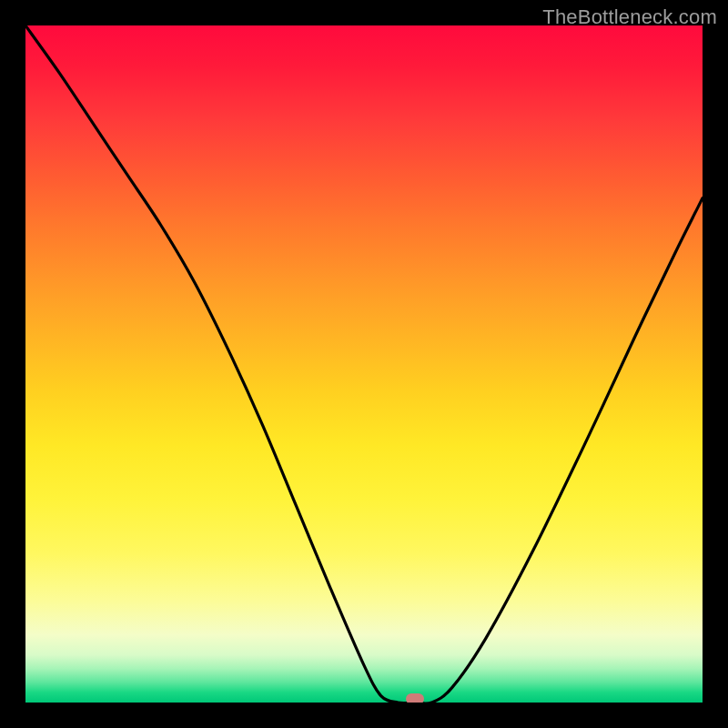  I want to click on optimal-point-marker, so click(415, 698).